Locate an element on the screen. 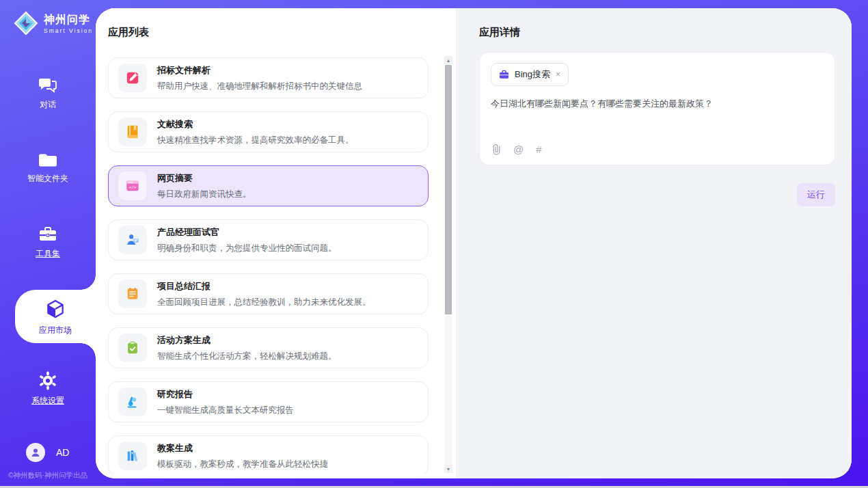 This screenshot has height=488, width=868. brand-tagline: Smart Vision is located at coordinates (68, 31).